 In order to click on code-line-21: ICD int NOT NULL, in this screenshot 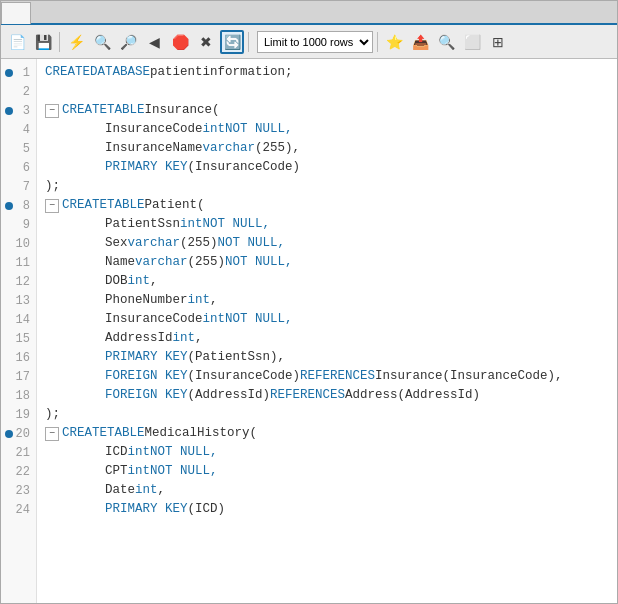, I will do `click(331, 452)`.